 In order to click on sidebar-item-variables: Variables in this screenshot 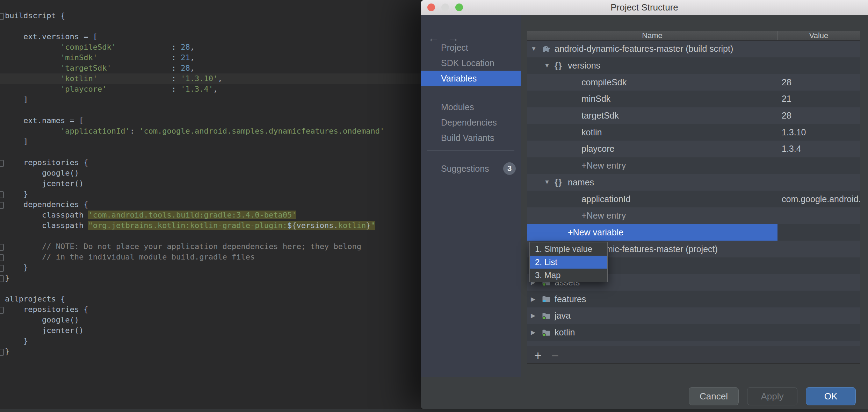, I will do `click(471, 78)`.